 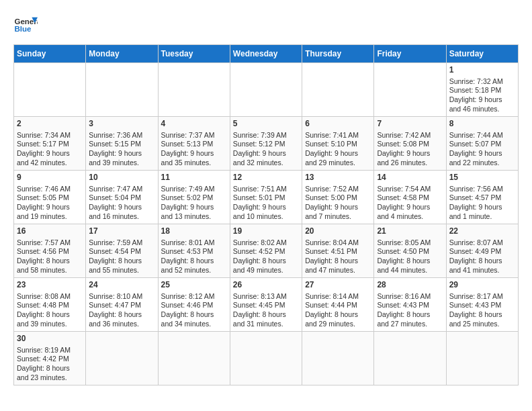 I want to click on calendar-cell: 14Sunrise: 7:54 AMSunset: 4:58 PMDayligh…, so click(x=410, y=197).